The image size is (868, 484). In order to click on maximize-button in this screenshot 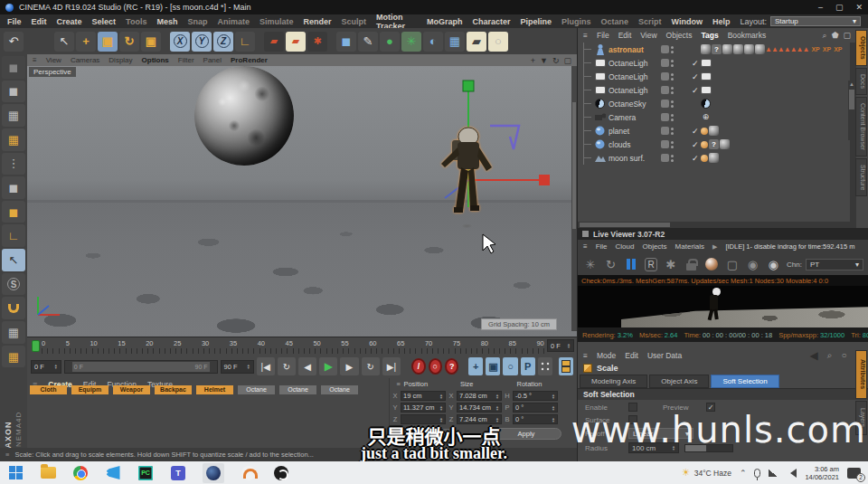, I will do `click(839, 7)`.